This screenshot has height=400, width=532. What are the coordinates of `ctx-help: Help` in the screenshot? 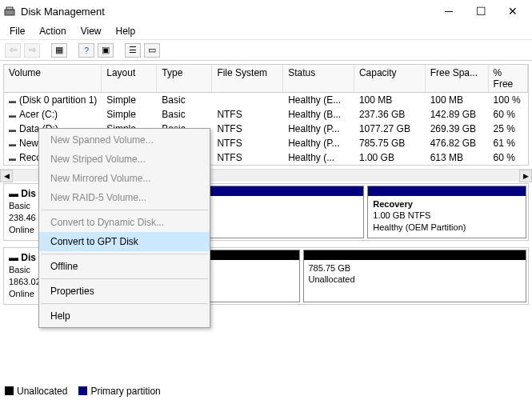 It's located at (125, 316).